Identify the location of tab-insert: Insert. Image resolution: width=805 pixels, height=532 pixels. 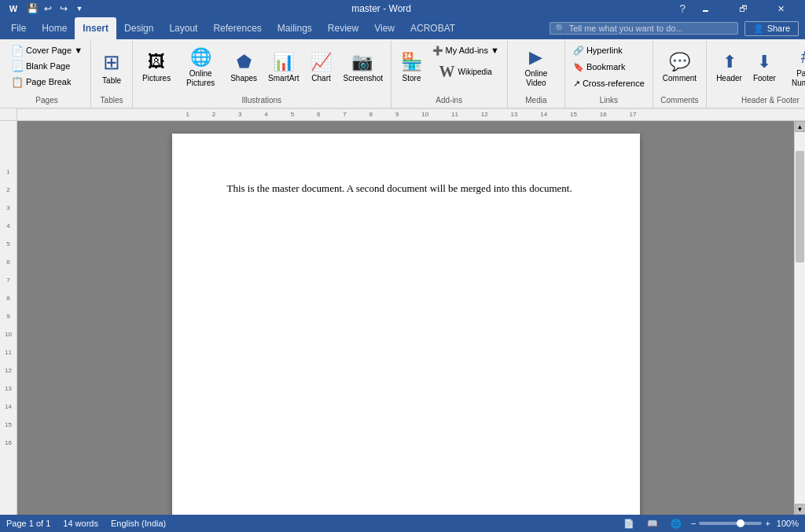
(96, 28).